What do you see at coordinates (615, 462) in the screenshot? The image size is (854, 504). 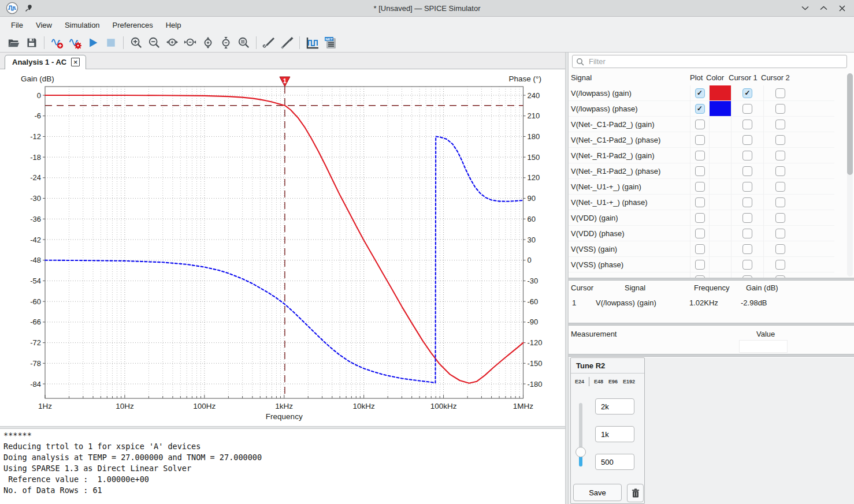 I see `tune-min-input` at bounding box center [615, 462].